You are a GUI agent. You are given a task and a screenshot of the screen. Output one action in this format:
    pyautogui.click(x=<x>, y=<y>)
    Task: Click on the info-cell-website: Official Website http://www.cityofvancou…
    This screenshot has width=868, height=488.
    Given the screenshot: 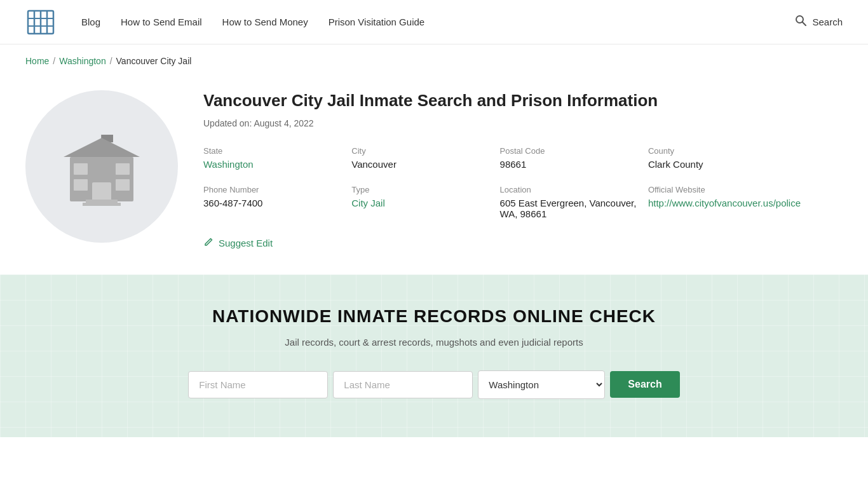 What is the action you would take?
    pyautogui.click(x=724, y=202)
    